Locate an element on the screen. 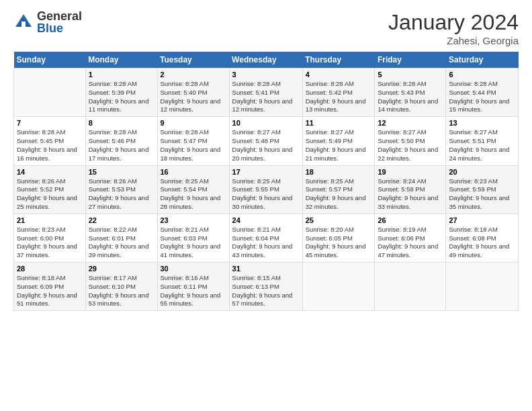  logo-icon is located at coordinates (24, 22).